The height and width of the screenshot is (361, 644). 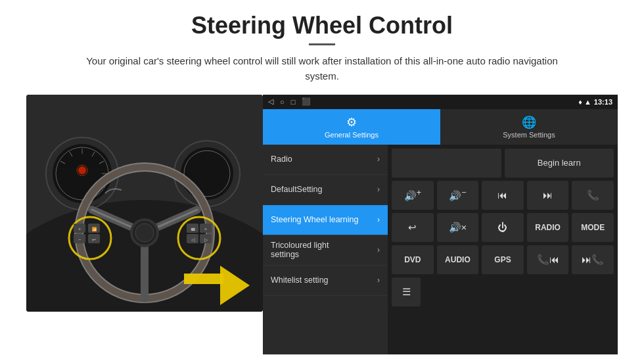 What do you see at coordinates (352, 135) in the screenshot?
I see `tab-general-label: General Settings` at bounding box center [352, 135].